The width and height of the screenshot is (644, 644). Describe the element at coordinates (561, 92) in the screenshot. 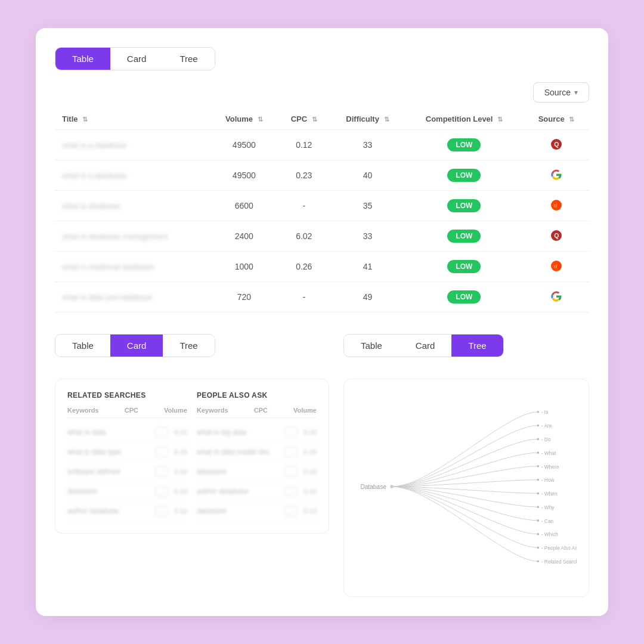

I see `source-dropdown-button: Source` at that location.